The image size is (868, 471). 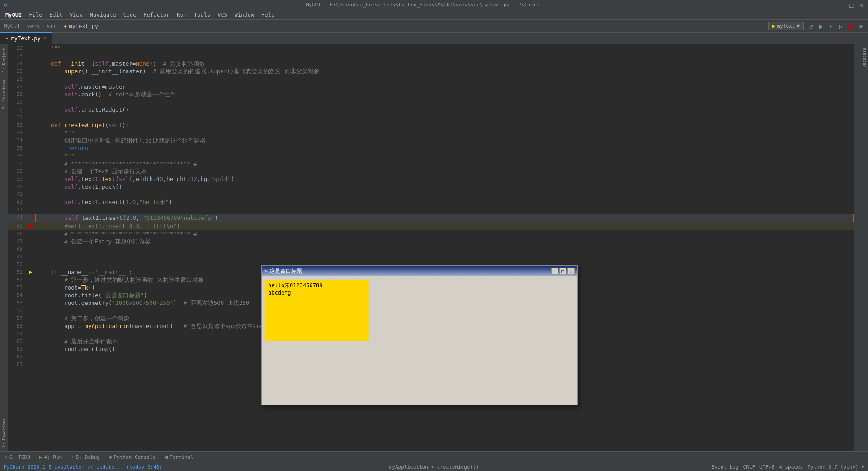 I want to click on tab-mytext: ✦ myText.py ×, so click(x=26, y=38).